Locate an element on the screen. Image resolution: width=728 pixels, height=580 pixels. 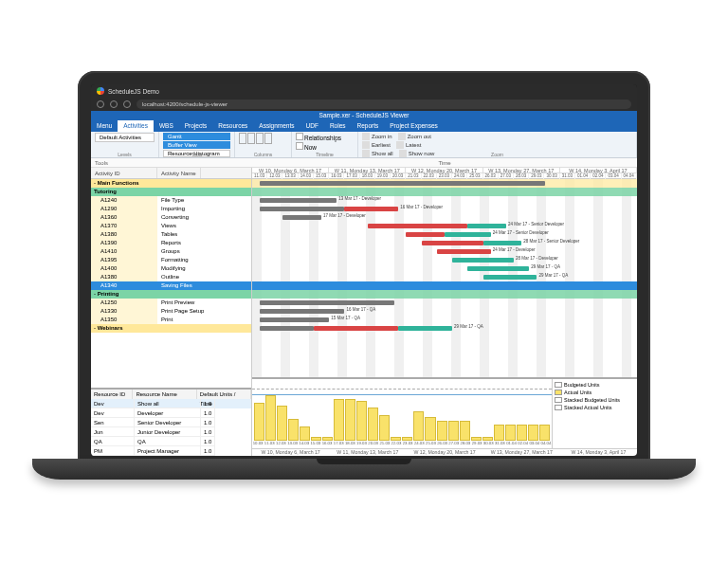
menu-menu: Menu is located at coordinates (104, 126).